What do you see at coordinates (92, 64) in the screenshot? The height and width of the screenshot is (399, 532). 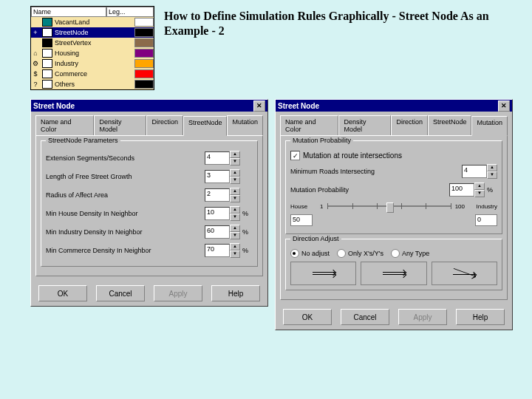 I see `legend-row: ⚙Industry` at bounding box center [92, 64].